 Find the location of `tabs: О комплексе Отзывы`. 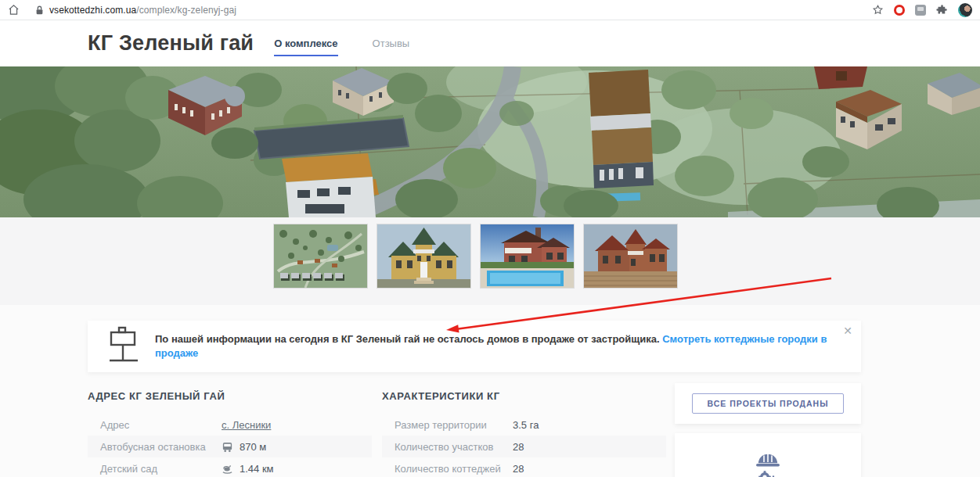

tabs: О комплексе Отзывы is located at coordinates (341, 47).